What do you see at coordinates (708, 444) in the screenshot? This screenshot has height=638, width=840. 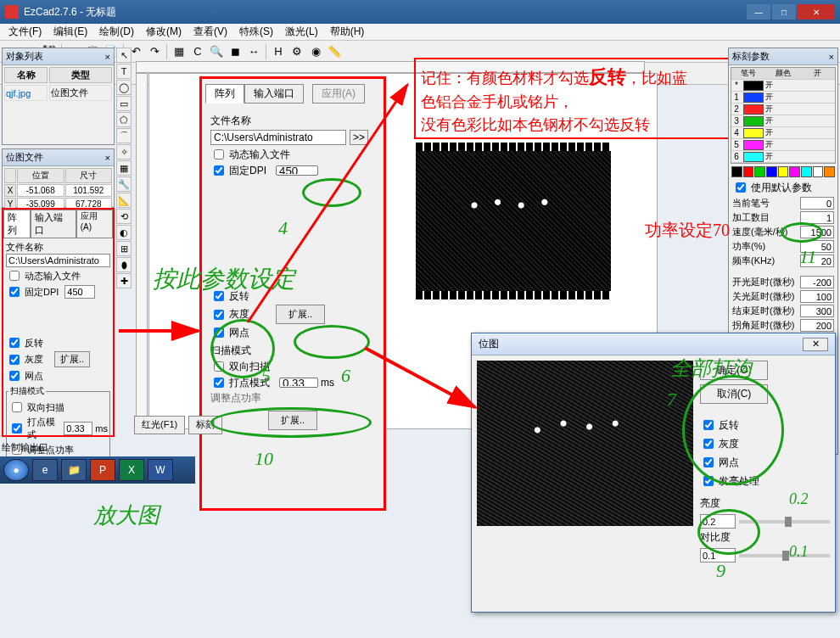 I see `modal-gray-checkbox` at bounding box center [708, 444].